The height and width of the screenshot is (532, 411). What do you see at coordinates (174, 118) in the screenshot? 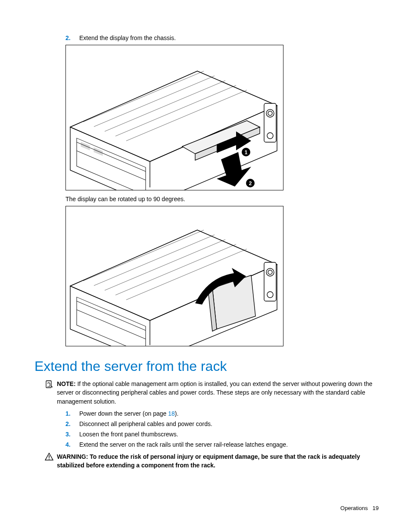
I see `figure-extend-display: 1 2` at bounding box center [174, 118].